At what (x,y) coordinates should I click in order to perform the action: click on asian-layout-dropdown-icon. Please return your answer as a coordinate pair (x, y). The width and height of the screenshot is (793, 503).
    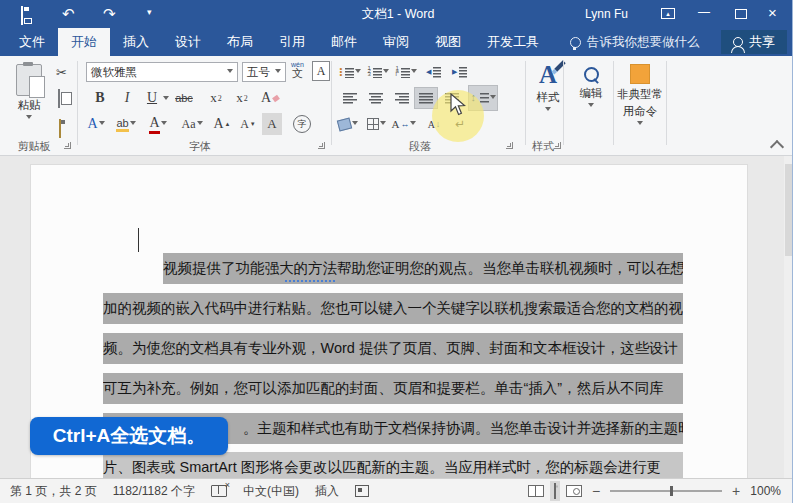
    Looking at the image, I should click on (413, 124).